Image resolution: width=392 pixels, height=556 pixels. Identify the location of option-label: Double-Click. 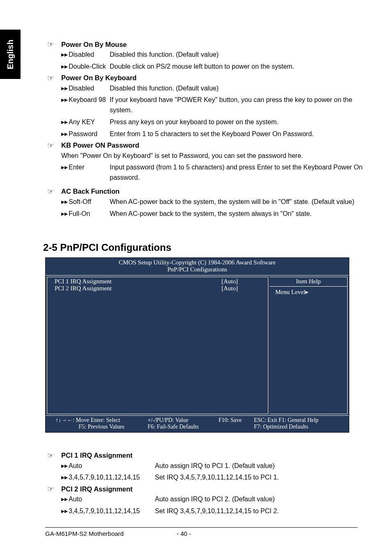
(89, 67).